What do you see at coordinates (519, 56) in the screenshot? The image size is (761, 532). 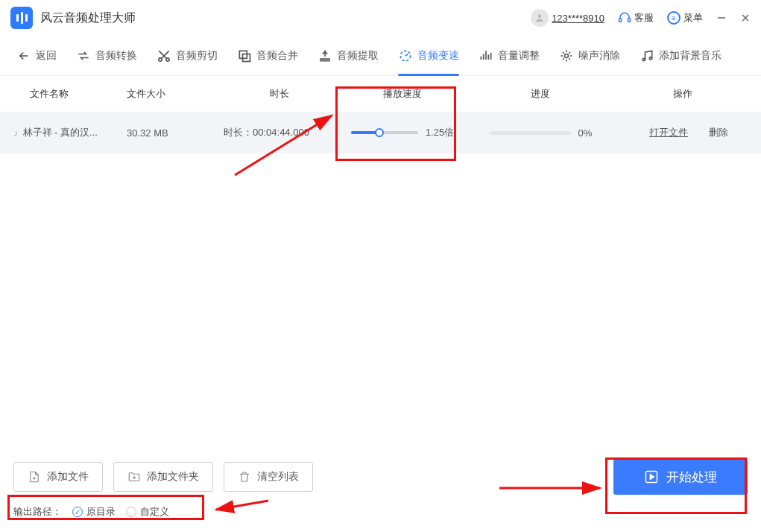 I see `tab-label: 音量调整` at bounding box center [519, 56].